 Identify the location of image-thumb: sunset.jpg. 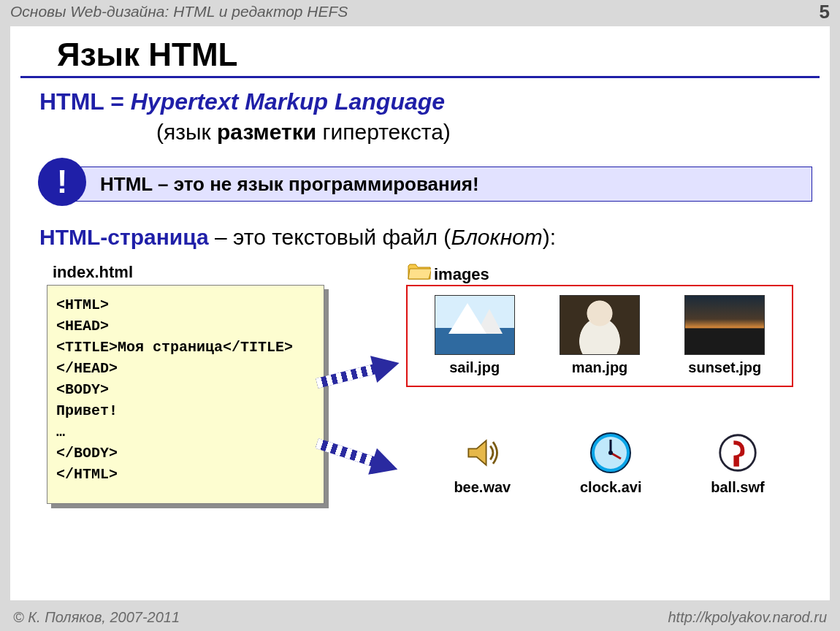
(725, 336).